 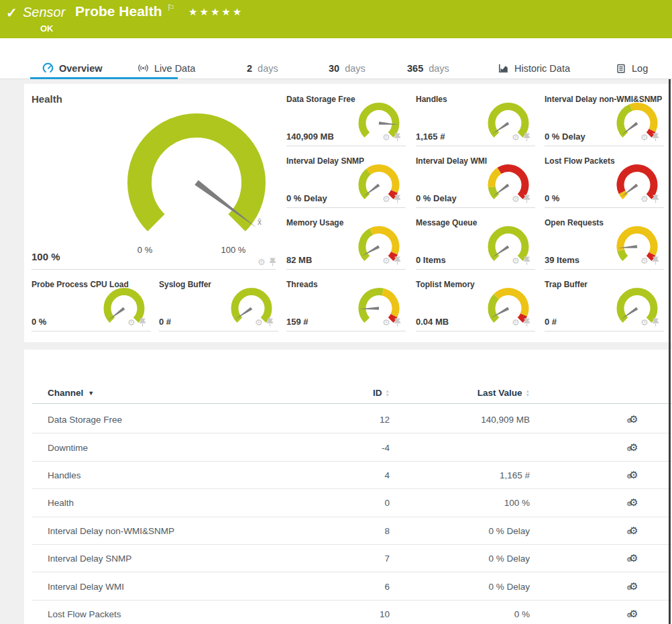 I want to click on column-header-id: ID ▲▼, so click(x=322, y=393).